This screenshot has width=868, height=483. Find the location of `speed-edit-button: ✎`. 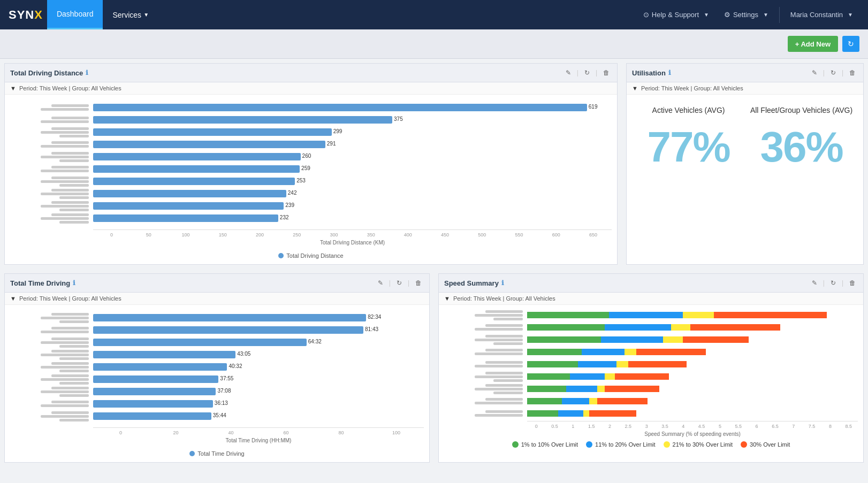

speed-edit-button: ✎ is located at coordinates (814, 283).